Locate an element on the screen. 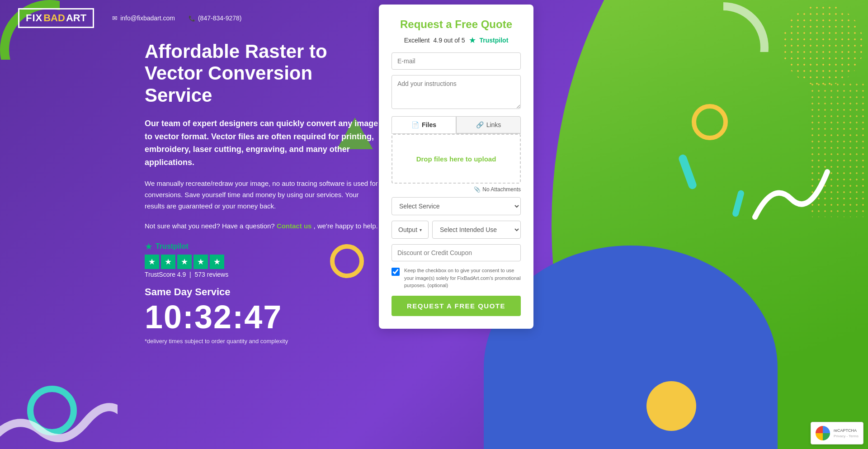 The height and width of the screenshot is (449, 868). intended-use-select: Select Intended Use Printing Embroidery … is located at coordinates (476, 230).